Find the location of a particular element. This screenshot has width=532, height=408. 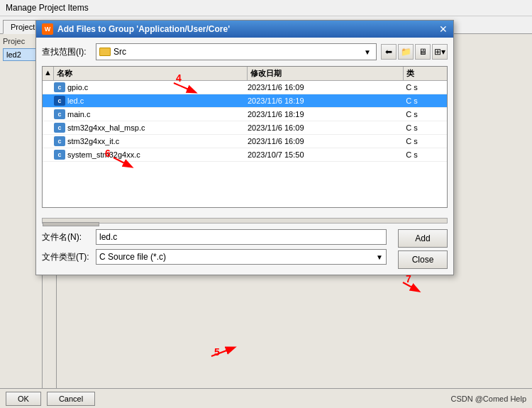

file-row: c stm32g4xx_it.c 2023/11/6 16:09 C s is located at coordinates (245, 142).